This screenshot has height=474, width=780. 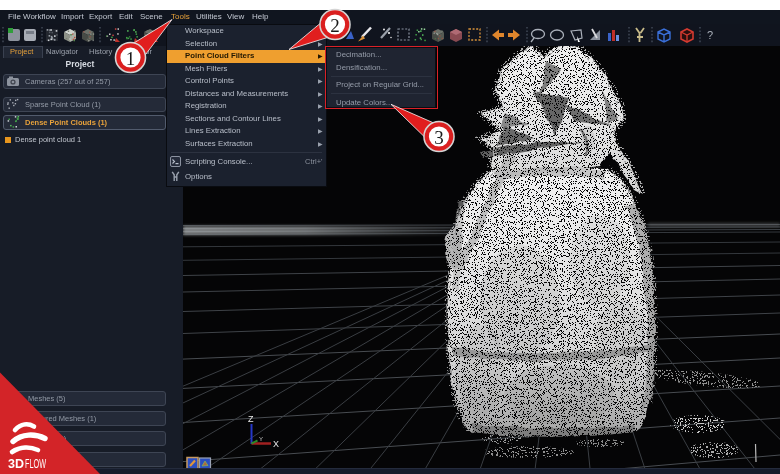 What do you see at coordinates (261, 439) in the screenshot?
I see `svg-text: Y` at bounding box center [261, 439].